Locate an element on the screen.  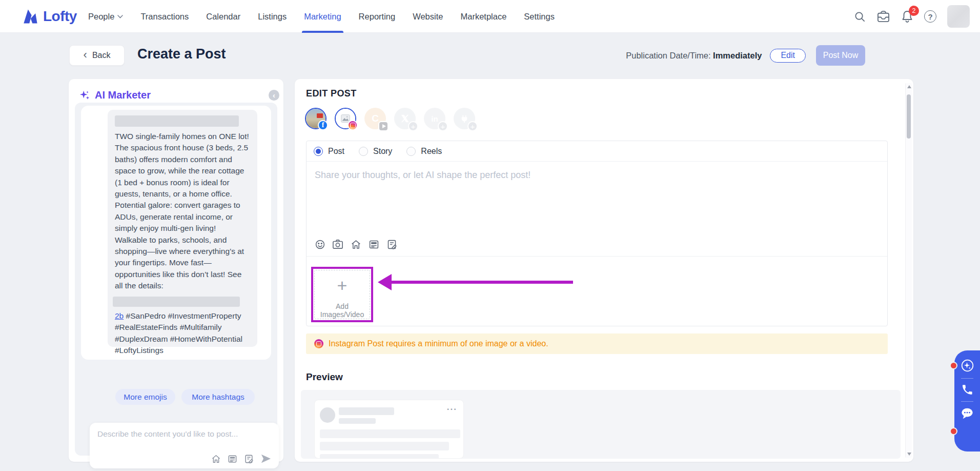
redacted-text-block is located at coordinates (177, 121).